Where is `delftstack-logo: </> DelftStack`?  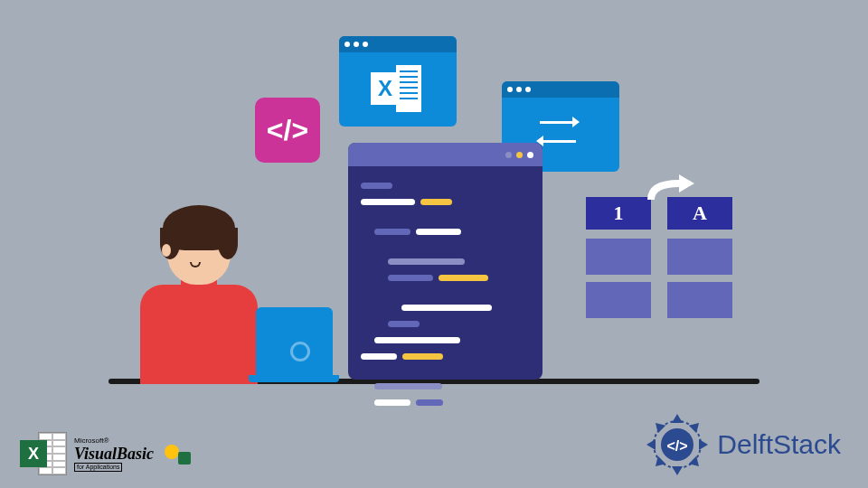 delftstack-logo: </> DelftStack is located at coordinates (743, 445).